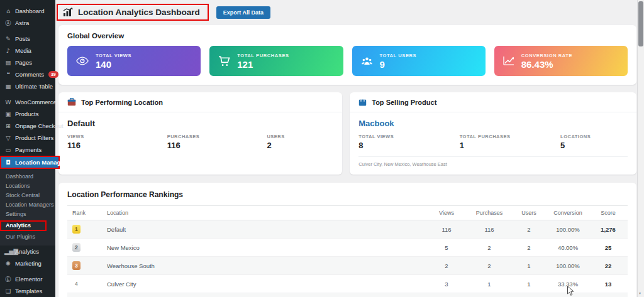  Describe the element at coordinates (28, 177) in the screenshot. I see `submenu-item-dashboard: Dashboard` at that location.